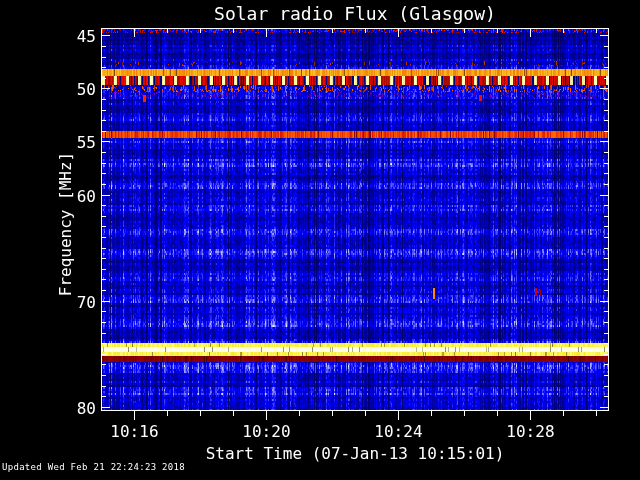 The image size is (640, 480). I want to click on y-tick-label: 60, so click(77, 196).